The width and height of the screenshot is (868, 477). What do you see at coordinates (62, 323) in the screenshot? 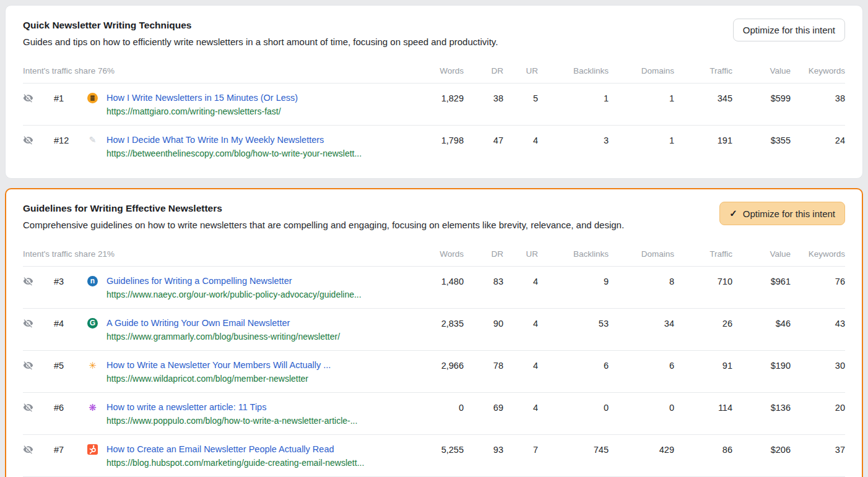
I see `result-rank: #4` at bounding box center [62, 323].